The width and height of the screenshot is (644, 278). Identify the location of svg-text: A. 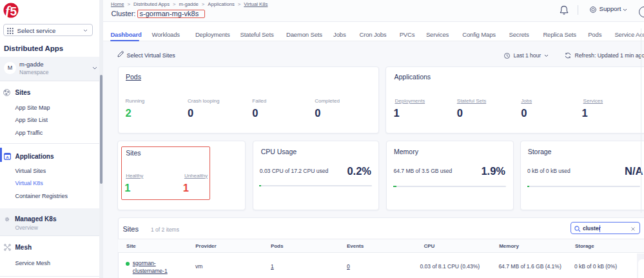
(8, 156).